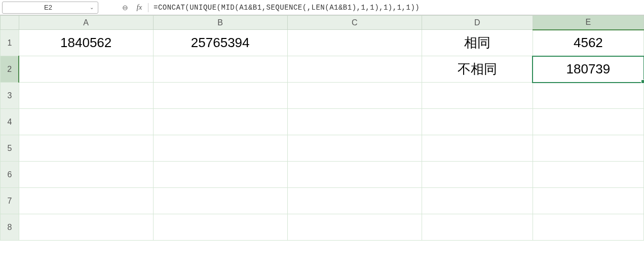 Image resolution: width=644 pixels, height=272 pixels. Describe the element at coordinates (322, 43) in the screenshot. I see `row-1: 1 1840562 25765394 相同 4562` at that location.